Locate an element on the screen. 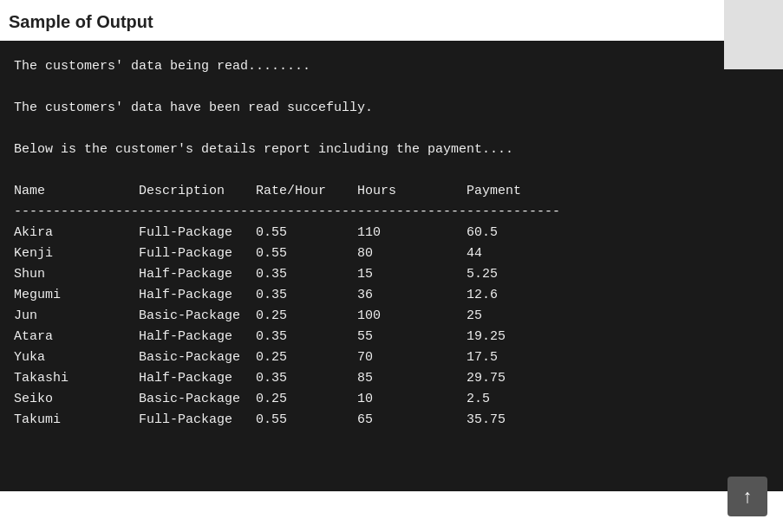  terminal-line: Yuka Basic-Package 0.25 70 17.5 is located at coordinates (392, 358).